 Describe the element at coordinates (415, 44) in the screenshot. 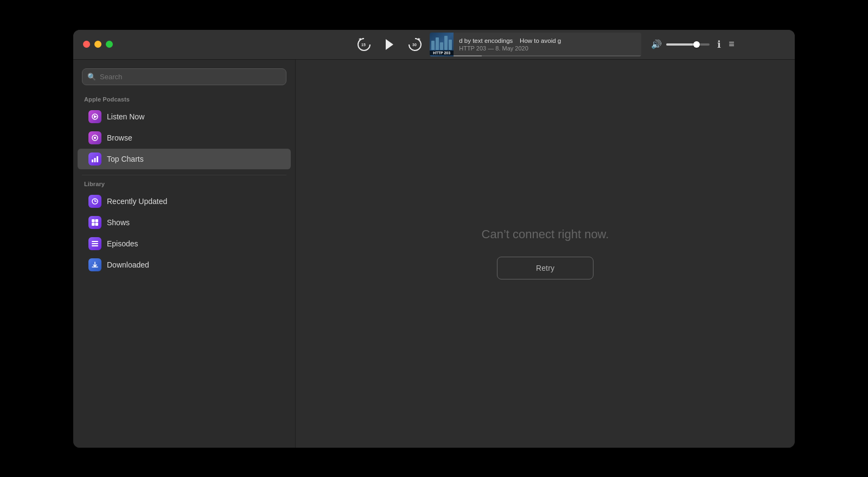

I see `skip-forward-button: 30` at that location.